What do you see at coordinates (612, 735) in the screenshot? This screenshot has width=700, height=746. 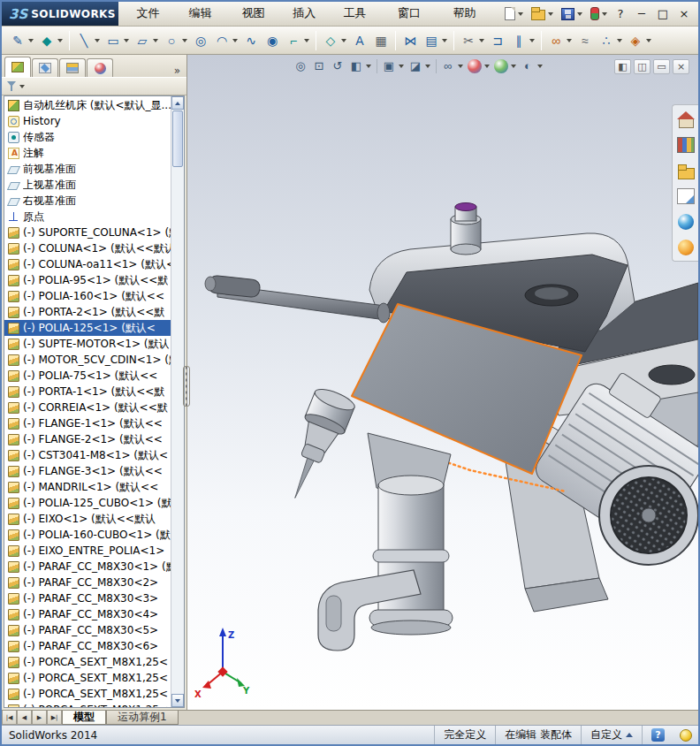 I see `status-custom-dropdown: 自定义` at bounding box center [612, 735].